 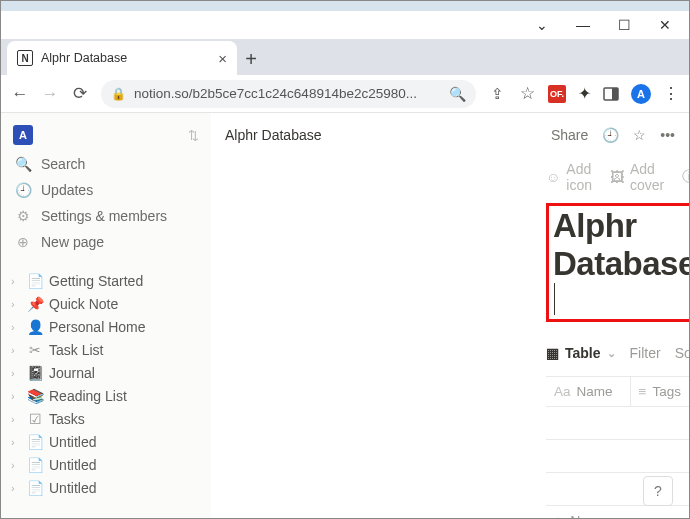 What do you see at coordinates (106, 396) in the screenshot?
I see `sidebar-page-item: ›📚Reading List` at bounding box center [106, 396].